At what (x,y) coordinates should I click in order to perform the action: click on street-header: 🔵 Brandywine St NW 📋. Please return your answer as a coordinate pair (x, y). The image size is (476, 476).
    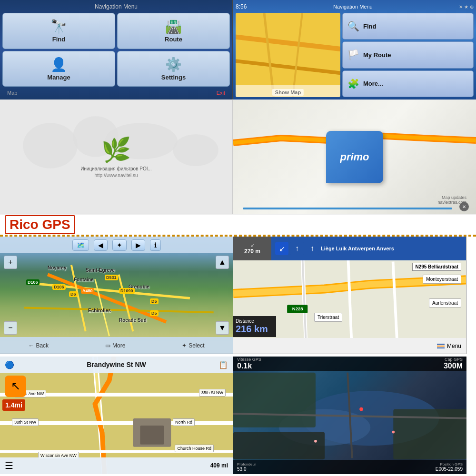
    Looking at the image, I should click on (116, 365).